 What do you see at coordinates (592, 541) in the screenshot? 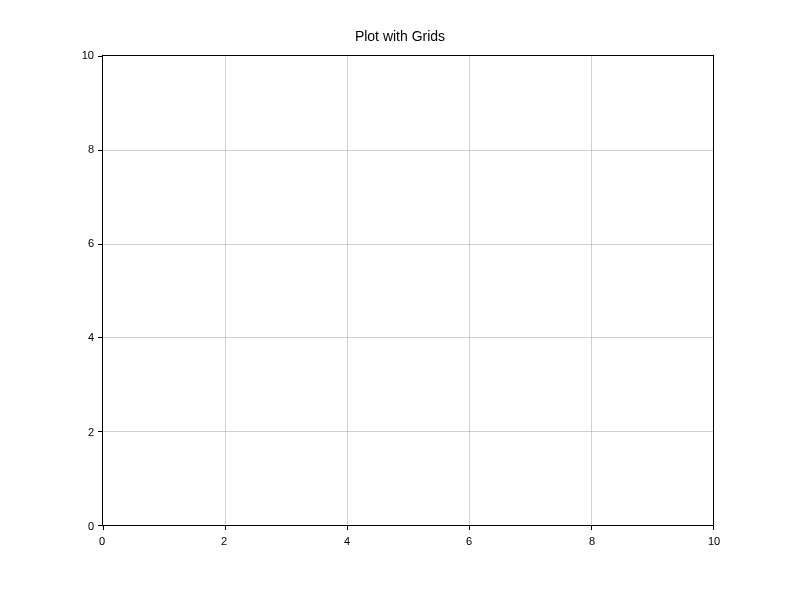
I see `x-tick-label: 8` at bounding box center [592, 541].